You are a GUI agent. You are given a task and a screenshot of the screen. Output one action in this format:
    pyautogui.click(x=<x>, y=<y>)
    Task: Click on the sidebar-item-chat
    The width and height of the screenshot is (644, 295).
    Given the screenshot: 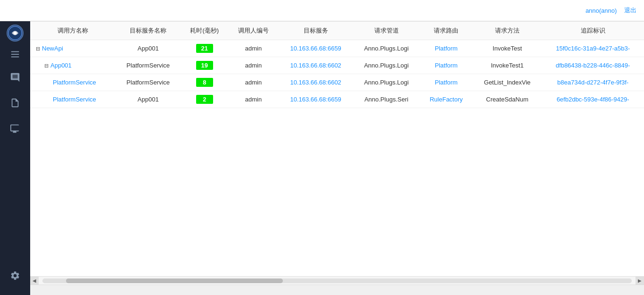 What is the action you would take?
    pyautogui.click(x=15, y=77)
    